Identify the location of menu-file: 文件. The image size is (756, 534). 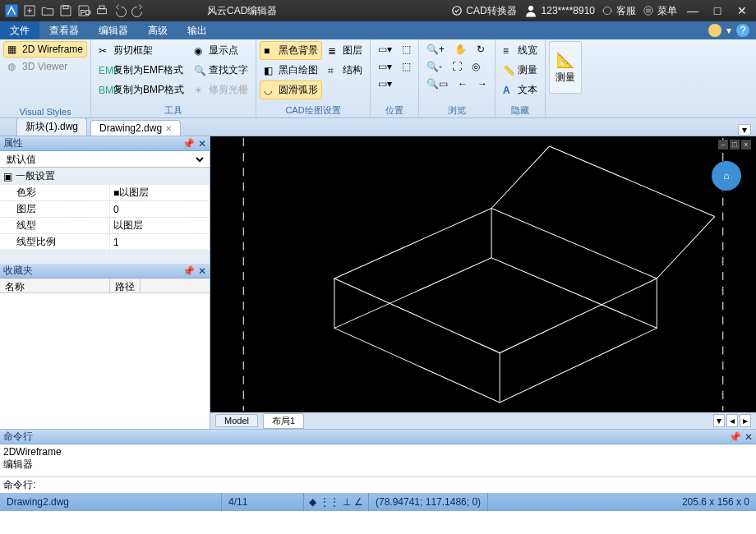
(20, 30).